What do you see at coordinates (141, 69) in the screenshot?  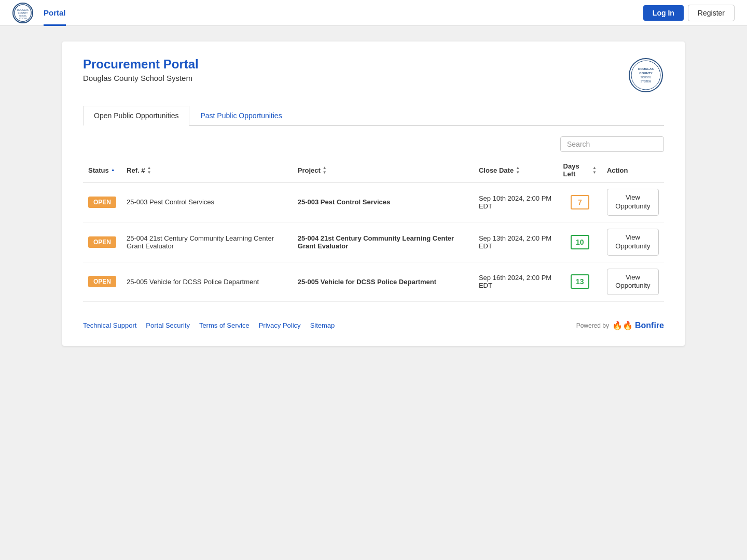 I see `portal-title-block: Procurement Portal Douglas County School…` at bounding box center [141, 69].